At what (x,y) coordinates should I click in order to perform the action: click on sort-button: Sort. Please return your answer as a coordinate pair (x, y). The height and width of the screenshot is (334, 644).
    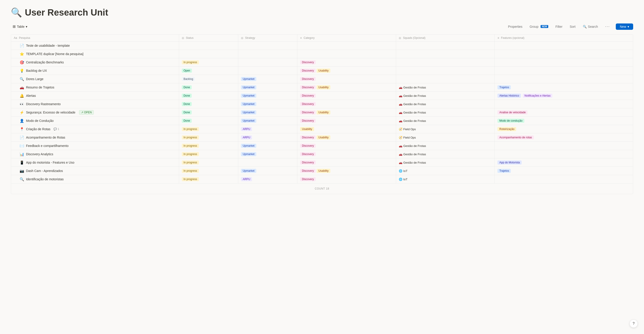
    Looking at the image, I should click on (572, 26).